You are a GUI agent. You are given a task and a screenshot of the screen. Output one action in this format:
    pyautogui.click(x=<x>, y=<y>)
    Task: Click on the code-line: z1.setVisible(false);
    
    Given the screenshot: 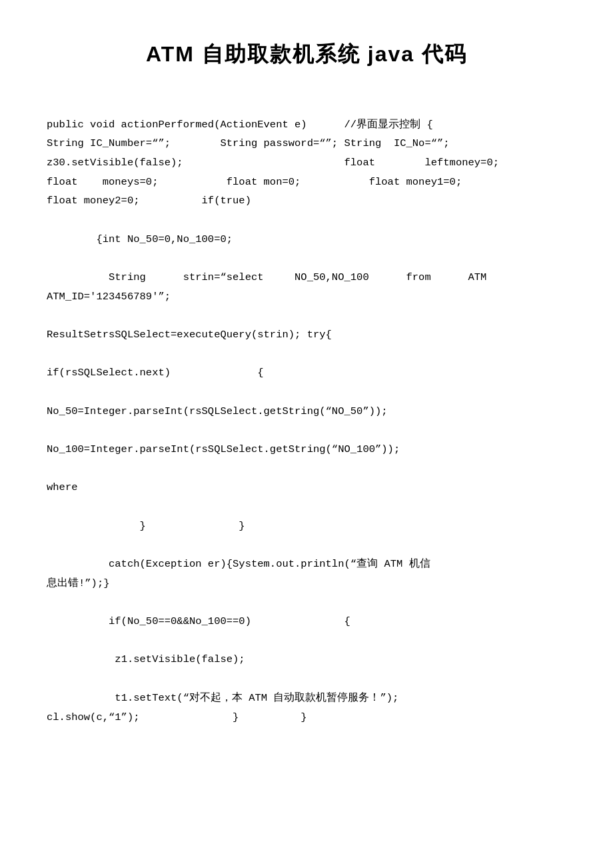 What is the action you would take?
    pyautogui.click(x=306, y=660)
    